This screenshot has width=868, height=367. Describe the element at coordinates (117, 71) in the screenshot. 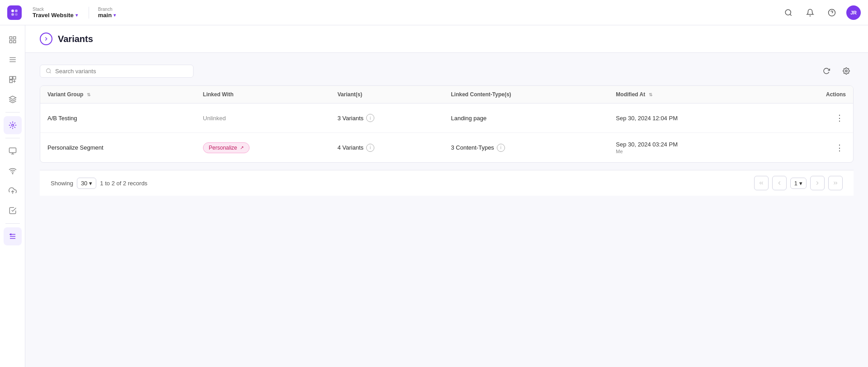

I see `search-box` at that location.